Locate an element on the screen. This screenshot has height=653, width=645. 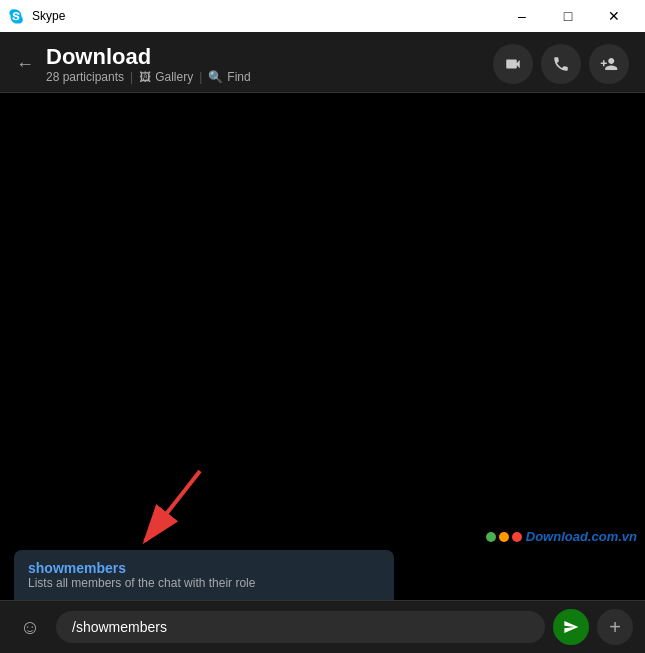
gallery-label: Gallery is located at coordinates (174, 77).